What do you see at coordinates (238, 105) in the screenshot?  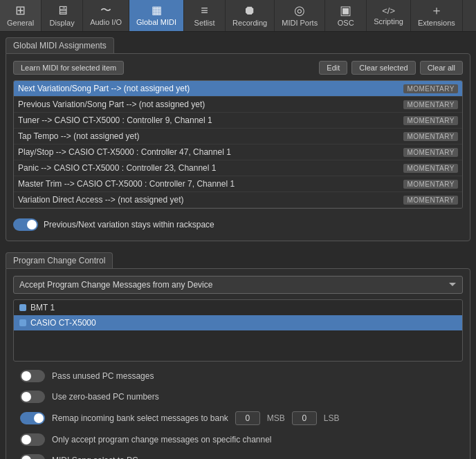 I see `assignment-row: Previous Variation/Song Part --> (not as…` at bounding box center [238, 105].